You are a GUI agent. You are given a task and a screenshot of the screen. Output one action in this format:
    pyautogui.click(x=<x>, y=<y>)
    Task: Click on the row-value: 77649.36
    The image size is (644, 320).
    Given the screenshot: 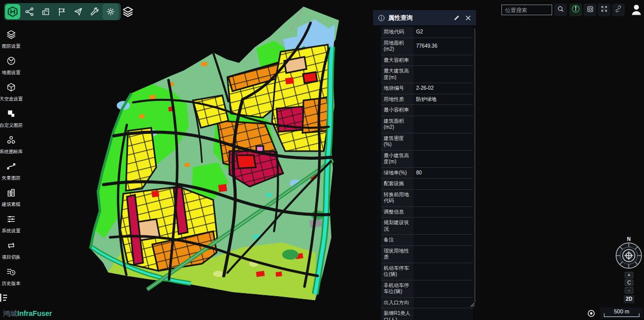 What is the action you would take?
    pyautogui.click(x=444, y=47)
    